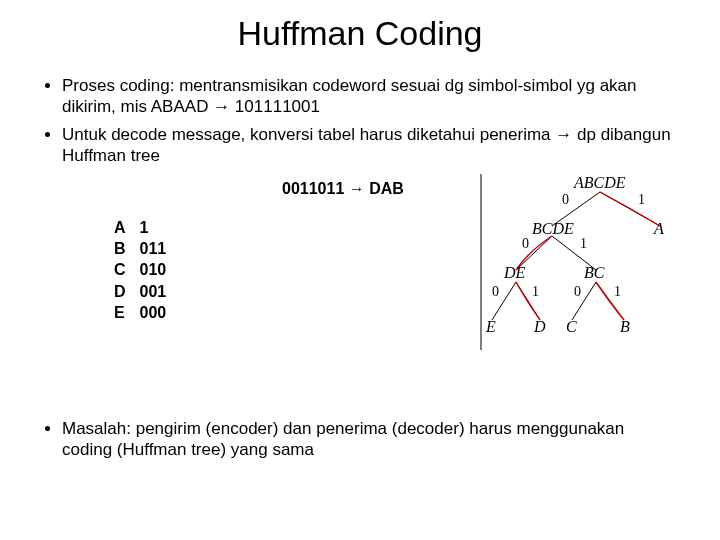  I want to click on tree-node-root: ABCDE, so click(600, 183).